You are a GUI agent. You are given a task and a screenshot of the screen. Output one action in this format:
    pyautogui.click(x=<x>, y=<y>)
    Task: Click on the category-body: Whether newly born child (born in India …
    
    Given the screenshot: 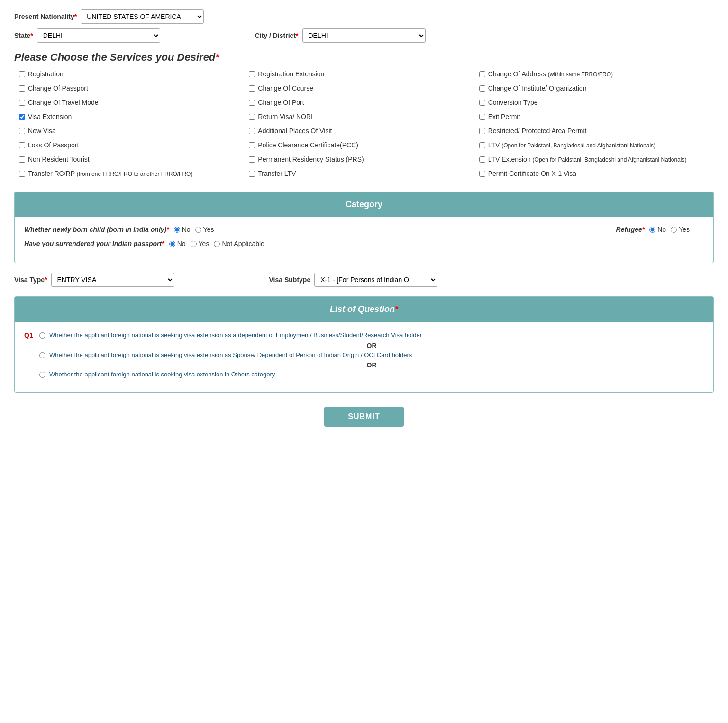 What is the action you would take?
    pyautogui.click(x=364, y=240)
    